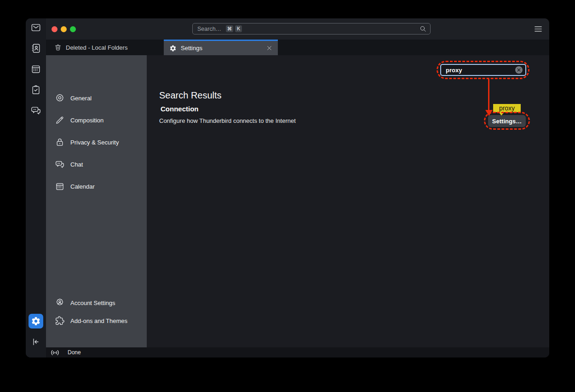 The height and width of the screenshot is (392, 575). What do you see at coordinates (58, 47) in the screenshot?
I see `trash-icon` at bounding box center [58, 47].